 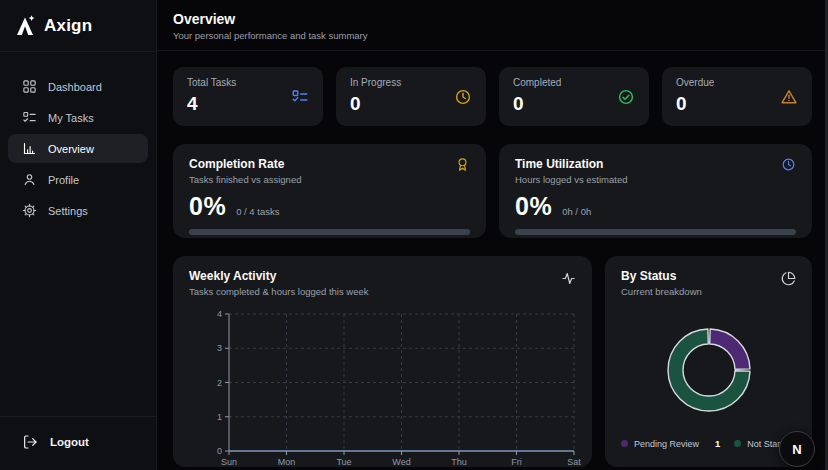 What do you see at coordinates (626, 97) in the screenshot?
I see `check-circle-icon` at bounding box center [626, 97].